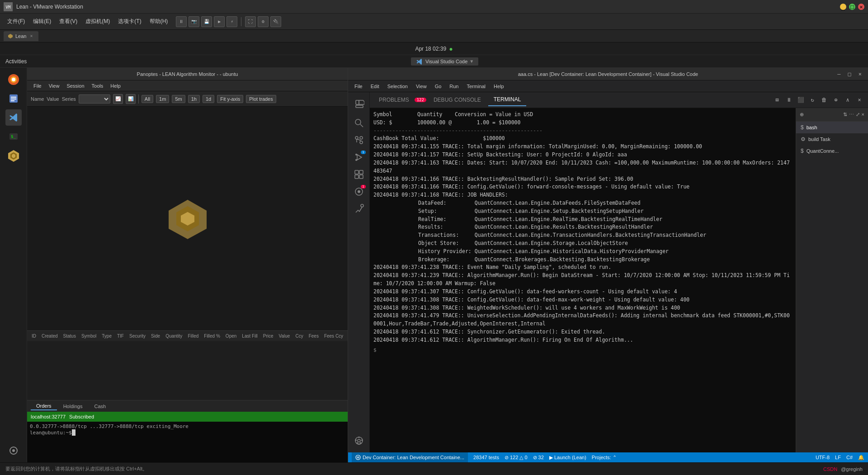 The width and height of the screenshot is (868, 475). Describe the element at coordinates (54, 86) in the screenshot. I see `pmenu-view: View` at that location.